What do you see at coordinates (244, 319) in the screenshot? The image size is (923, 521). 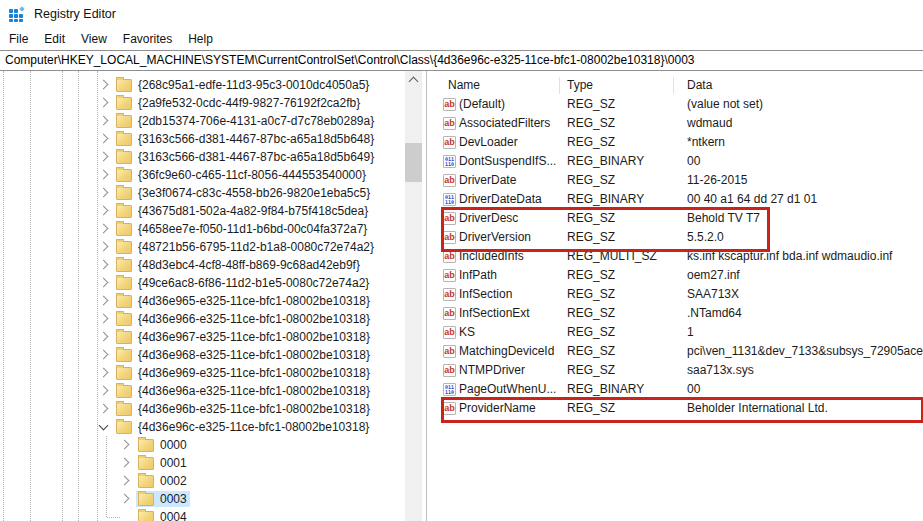 I see `tree-label-wrap: {4d36e966-e325-11ce-bfc1-08002be10318}` at bounding box center [244, 319].